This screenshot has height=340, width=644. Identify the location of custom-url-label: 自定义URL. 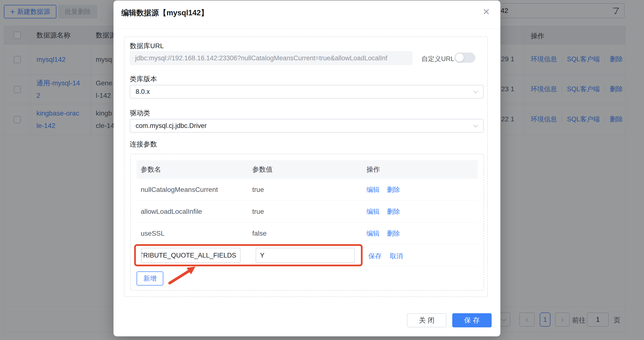
(438, 59).